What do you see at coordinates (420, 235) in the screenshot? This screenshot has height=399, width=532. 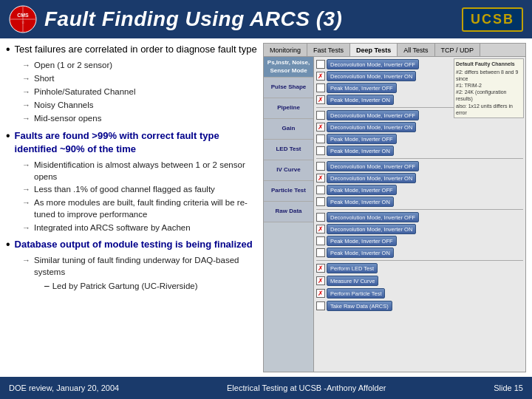 I see `arcs-group-4: Deconvolution Mode, Inverter OFF ✗ Decon…` at bounding box center [420, 235].